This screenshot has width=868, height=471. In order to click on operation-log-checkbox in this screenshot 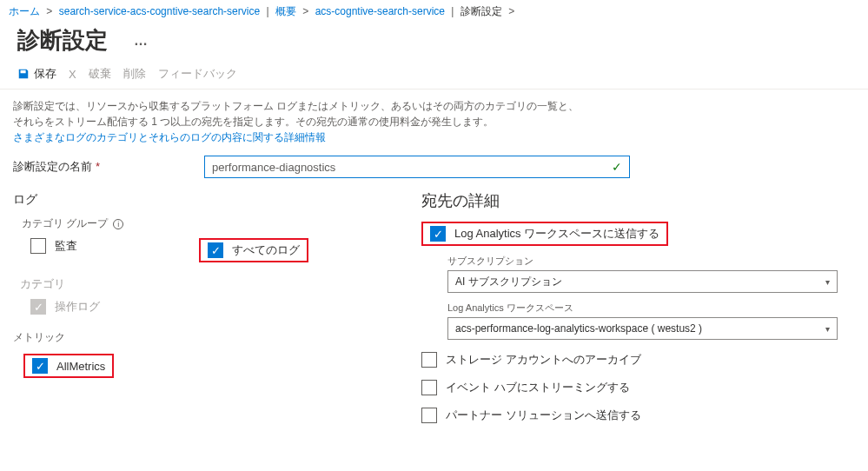, I will do `click(38, 307)`.